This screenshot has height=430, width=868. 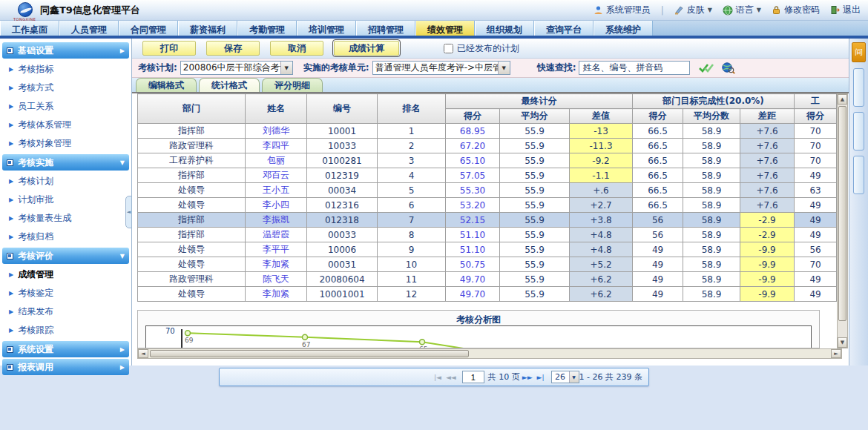 What do you see at coordinates (729, 68) in the screenshot?
I see `search-globe-icon` at bounding box center [729, 68].